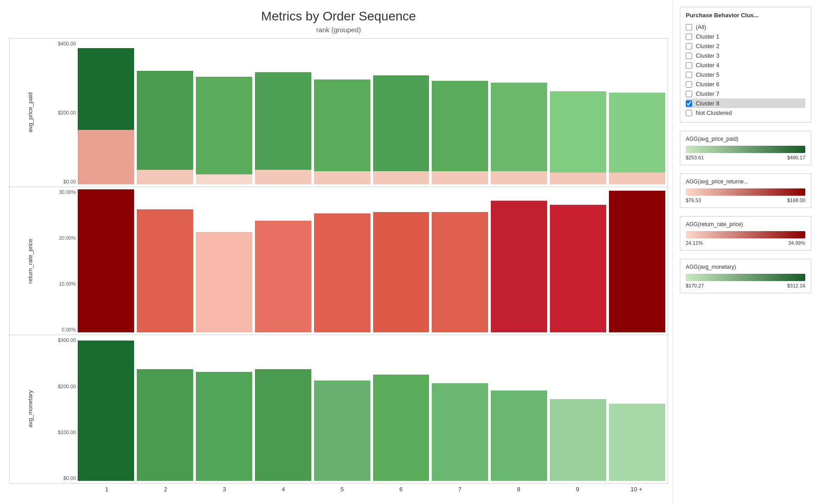  I want to click on legend-title: AGG(avg_monetary), so click(745, 267).